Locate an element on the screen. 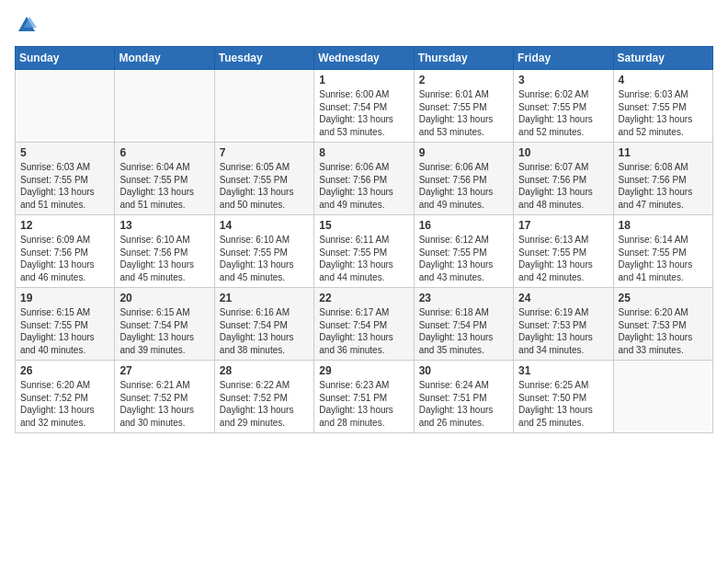 This screenshot has height=563, width=728. calendar-cell: 28Sunrise: 6:22 AM Sunset: 7:52 PM Dayli… is located at coordinates (264, 397).